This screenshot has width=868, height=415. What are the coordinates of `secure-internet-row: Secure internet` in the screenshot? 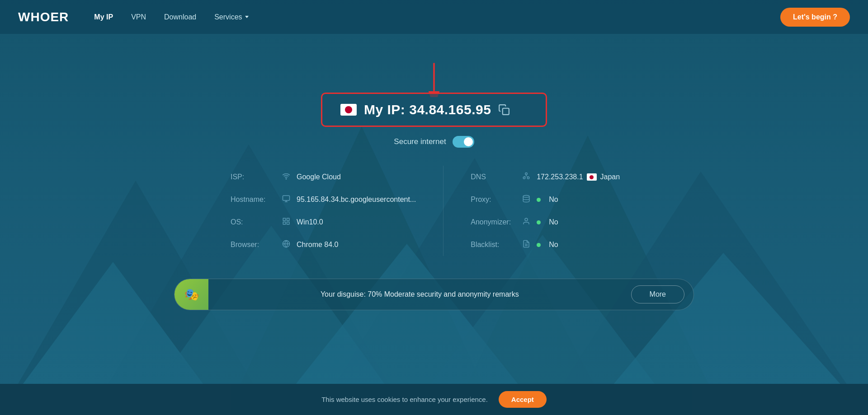 It's located at (434, 142).